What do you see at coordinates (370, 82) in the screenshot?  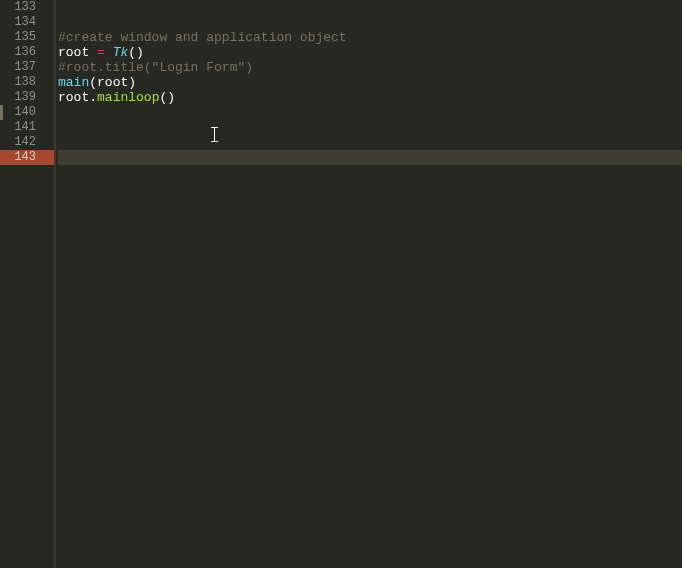 I see `code-line: main(root)` at bounding box center [370, 82].